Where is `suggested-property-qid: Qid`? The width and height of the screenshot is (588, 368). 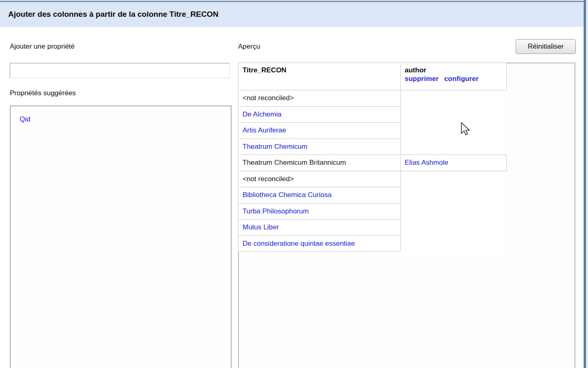
suggested-property-qid: Qid is located at coordinates (125, 119).